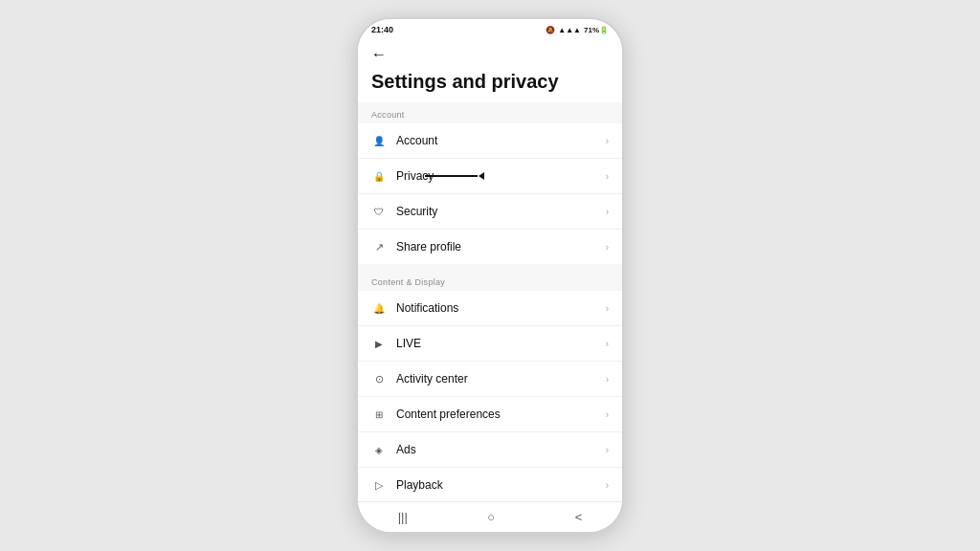 The width and height of the screenshot is (980, 551). What do you see at coordinates (417, 211) in the screenshot?
I see `security-label: Security` at bounding box center [417, 211].